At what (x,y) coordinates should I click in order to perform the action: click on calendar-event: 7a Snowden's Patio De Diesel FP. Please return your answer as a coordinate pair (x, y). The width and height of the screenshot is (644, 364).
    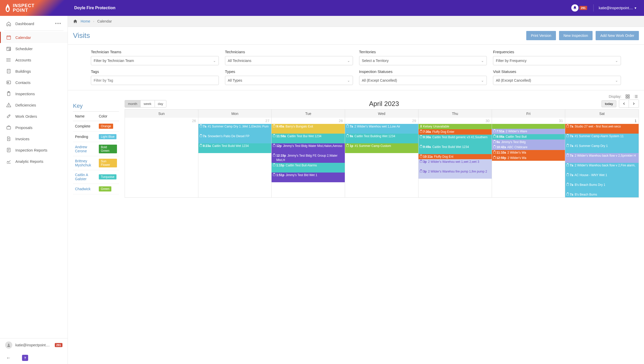
    Looking at the image, I should click on (235, 138).